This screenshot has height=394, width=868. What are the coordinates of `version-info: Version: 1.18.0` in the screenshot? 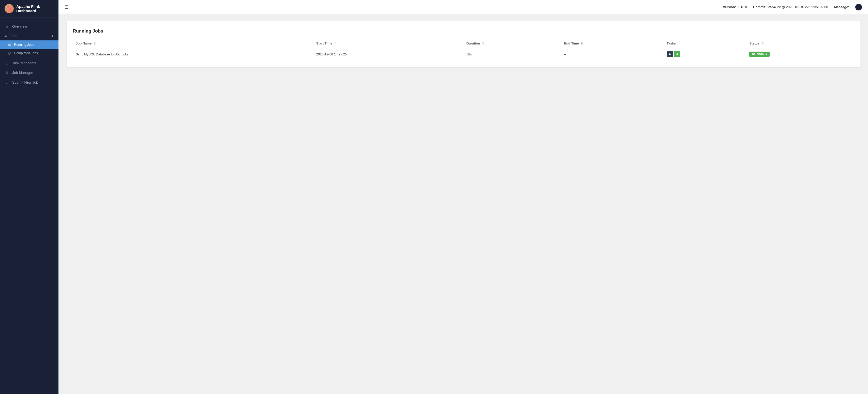 It's located at (735, 7).